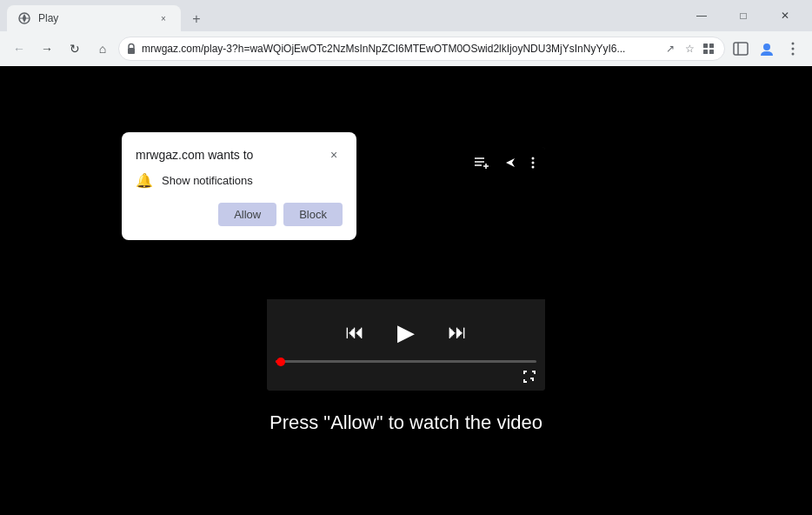 This screenshot has width=812, height=515. What do you see at coordinates (94, 18) in the screenshot?
I see `tab-title: Play` at bounding box center [94, 18].